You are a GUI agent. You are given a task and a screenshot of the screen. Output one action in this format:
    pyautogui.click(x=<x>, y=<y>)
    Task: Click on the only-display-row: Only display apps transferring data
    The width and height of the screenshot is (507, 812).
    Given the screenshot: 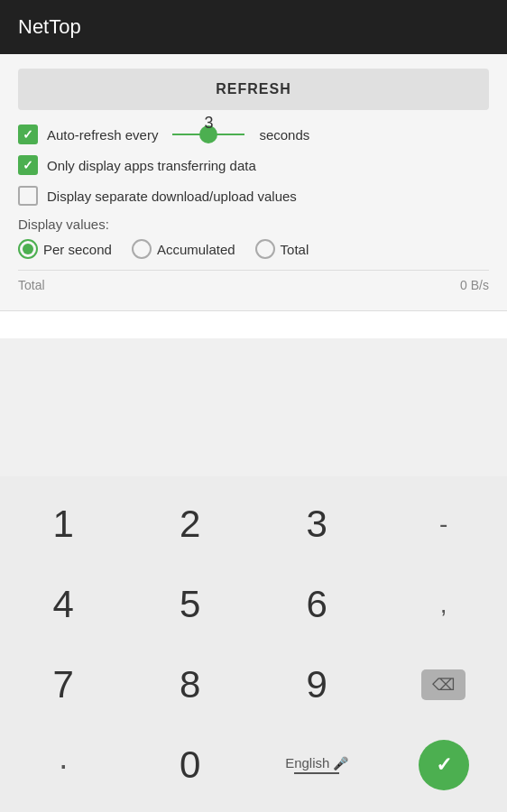 What is the action you would take?
    pyautogui.click(x=254, y=165)
    